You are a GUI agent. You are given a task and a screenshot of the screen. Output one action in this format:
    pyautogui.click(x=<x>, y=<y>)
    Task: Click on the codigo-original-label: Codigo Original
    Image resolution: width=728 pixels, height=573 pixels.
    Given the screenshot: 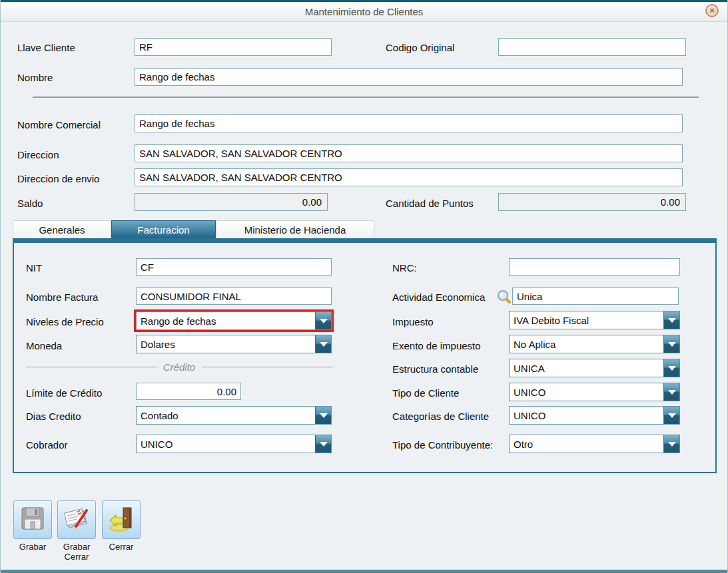 What is the action you would take?
    pyautogui.click(x=420, y=48)
    